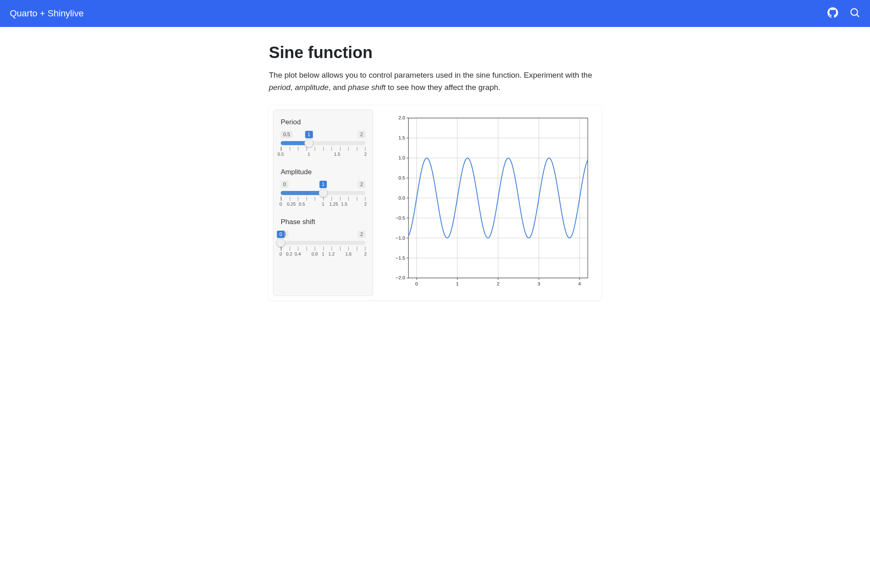  What do you see at coordinates (285, 184) in the screenshot?
I see `slider-min-badge: 0` at bounding box center [285, 184].